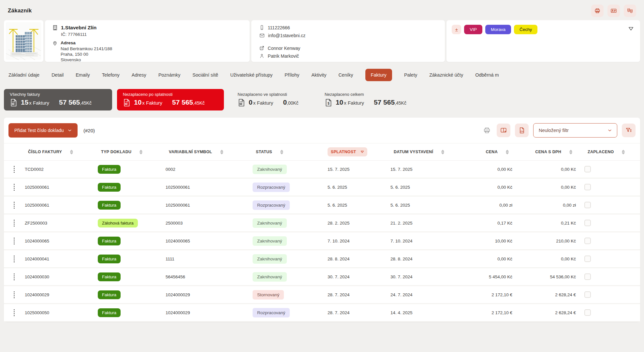 The height and width of the screenshot is (352, 644). I want to click on column-header: STATUS, so click(290, 152).